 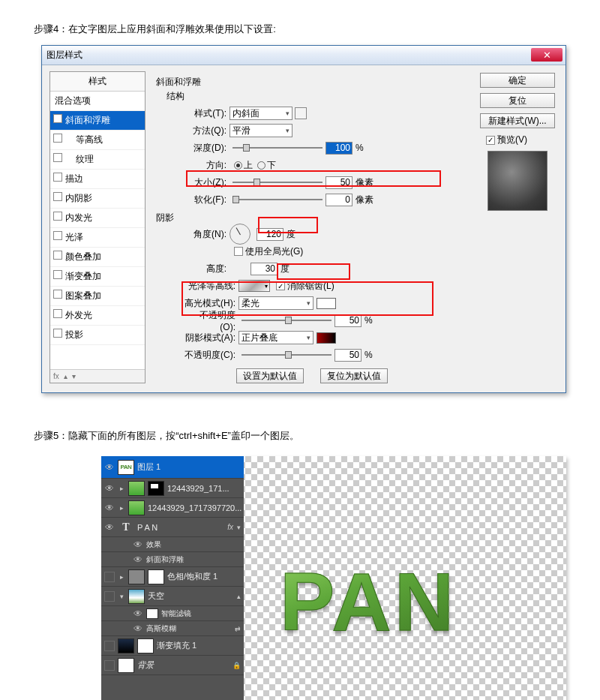 I want to click on gauss-label: 高斯模糊, so click(x=195, y=629).